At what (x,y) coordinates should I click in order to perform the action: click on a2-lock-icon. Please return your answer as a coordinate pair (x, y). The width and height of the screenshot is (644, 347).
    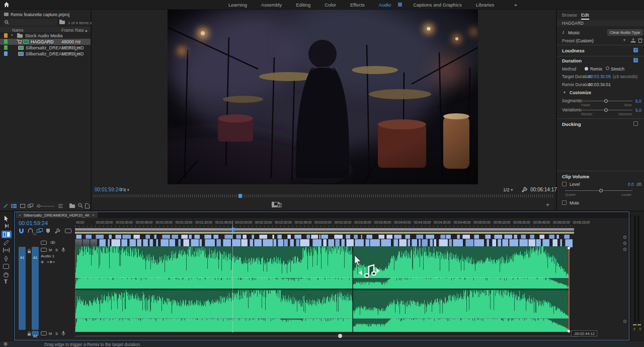
    Looking at the image, I should click on (29, 333).